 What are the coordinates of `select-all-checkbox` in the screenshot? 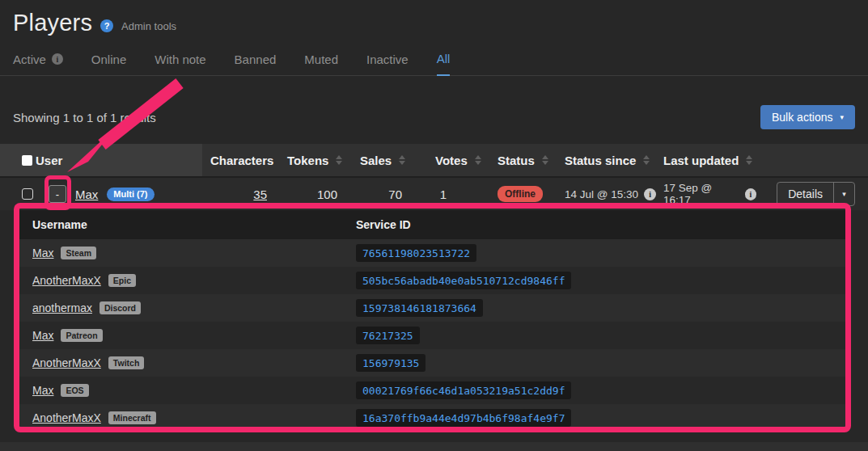 It's located at (28, 160).